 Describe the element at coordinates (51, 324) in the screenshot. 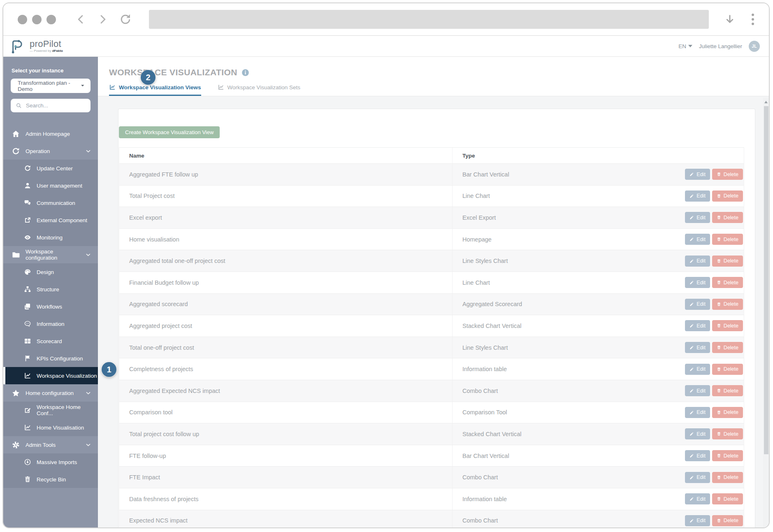

I see `sidebar-item-information: Information` at that location.